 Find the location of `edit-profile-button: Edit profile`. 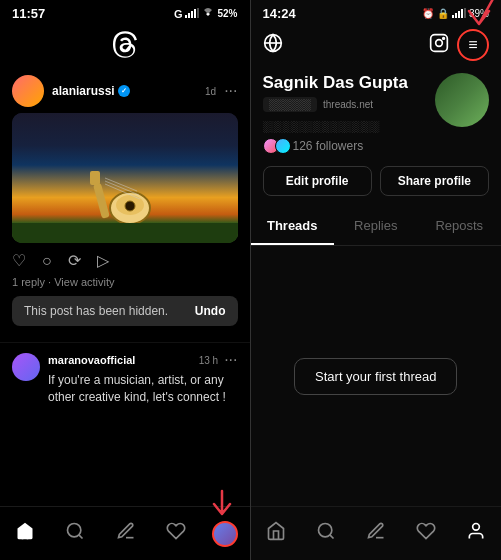

edit-profile-button: Edit profile is located at coordinates (318, 181).